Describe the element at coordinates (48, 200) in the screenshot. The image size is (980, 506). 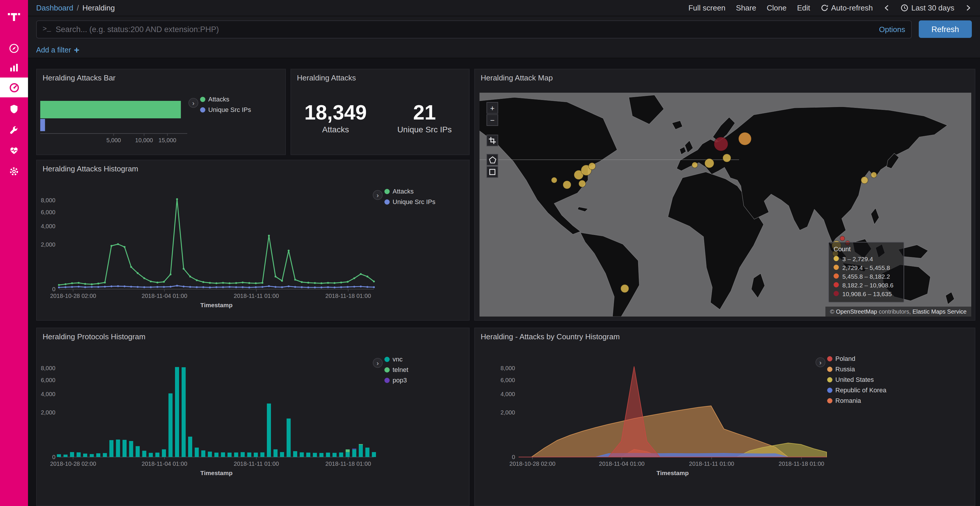
I see `svg-text: 8,000` at that location.